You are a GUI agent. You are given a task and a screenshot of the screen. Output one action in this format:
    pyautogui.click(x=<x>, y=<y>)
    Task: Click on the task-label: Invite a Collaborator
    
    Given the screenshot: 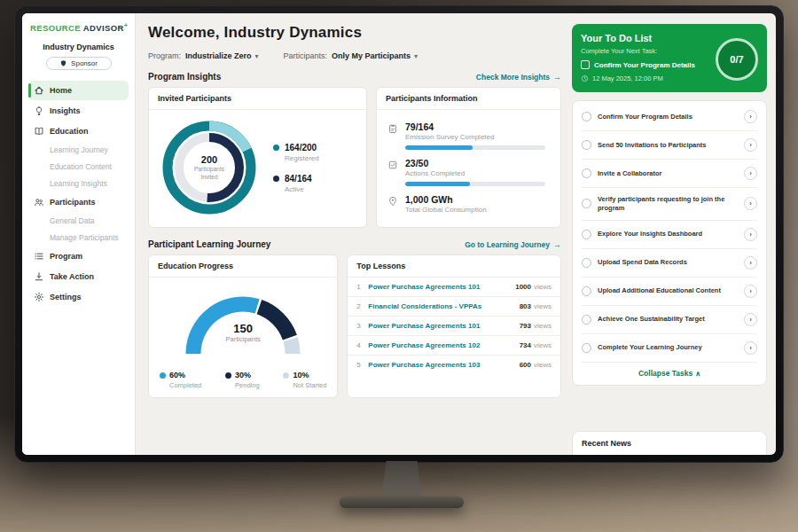 What is the action you would take?
    pyautogui.click(x=668, y=174)
    